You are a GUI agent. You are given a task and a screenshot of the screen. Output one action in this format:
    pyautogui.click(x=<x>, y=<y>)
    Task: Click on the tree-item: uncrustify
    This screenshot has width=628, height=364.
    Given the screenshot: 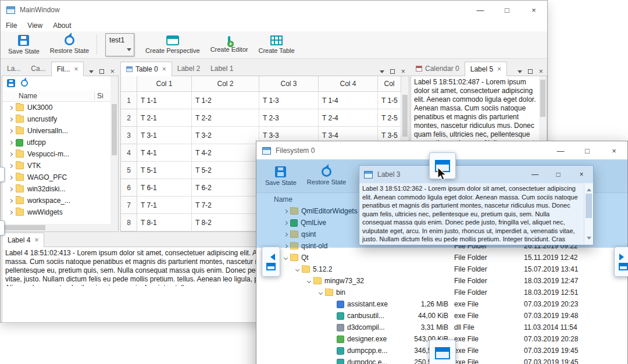 What is the action you would take?
    pyautogui.click(x=56, y=119)
    